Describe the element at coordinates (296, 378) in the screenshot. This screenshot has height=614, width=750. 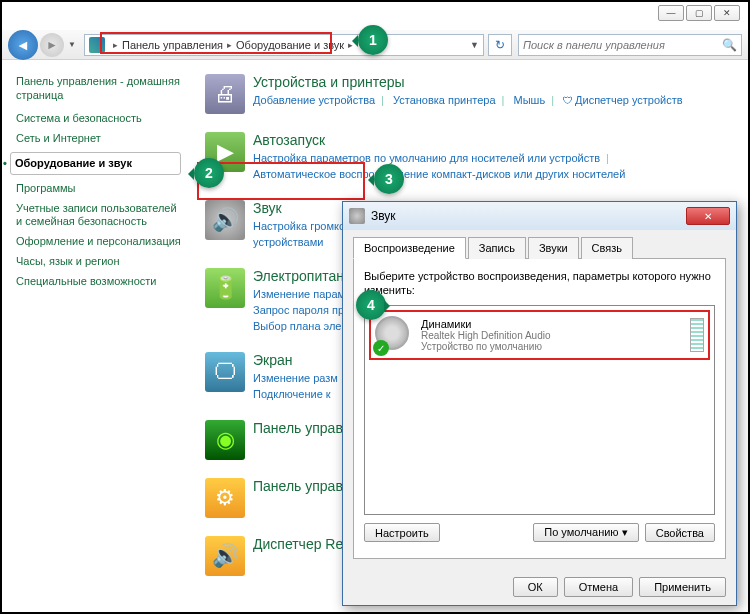
I see `link-resize: Изменение разм` at that location.